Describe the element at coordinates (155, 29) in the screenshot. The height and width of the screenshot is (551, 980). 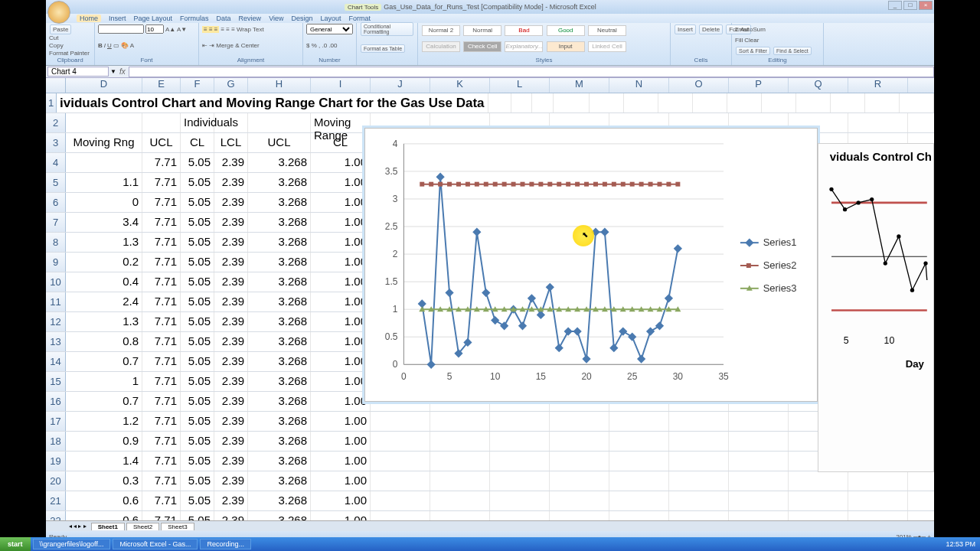
I see `font-size-select` at that location.